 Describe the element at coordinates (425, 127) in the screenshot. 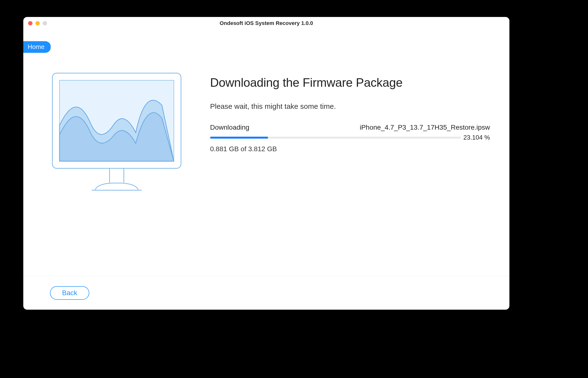

I see `file-name: iPhone_4.7_P3_13.7_17H35_Restore.ipsw` at that location.